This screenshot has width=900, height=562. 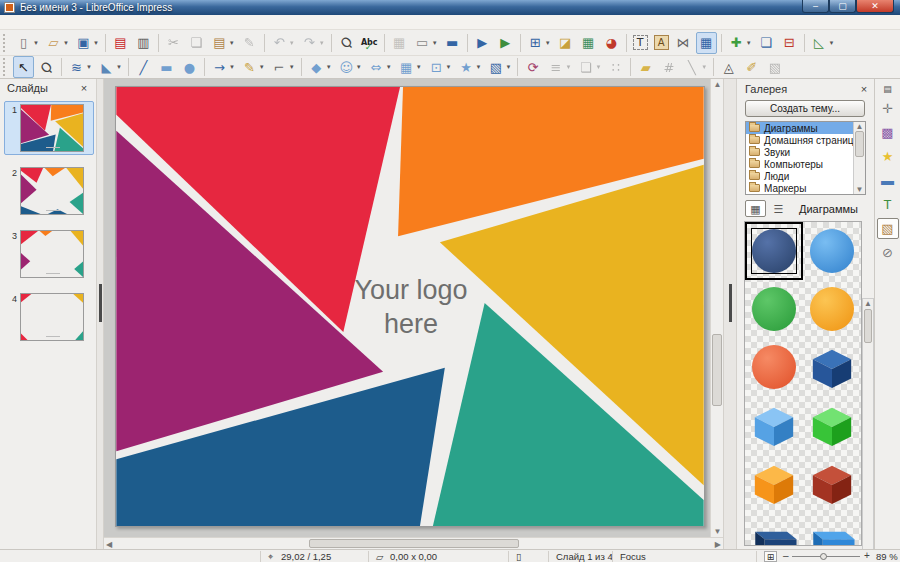 What do you see at coordinates (84, 88) in the screenshot?
I see `slides-panel-close-icon: ×` at bounding box center [84, 88].